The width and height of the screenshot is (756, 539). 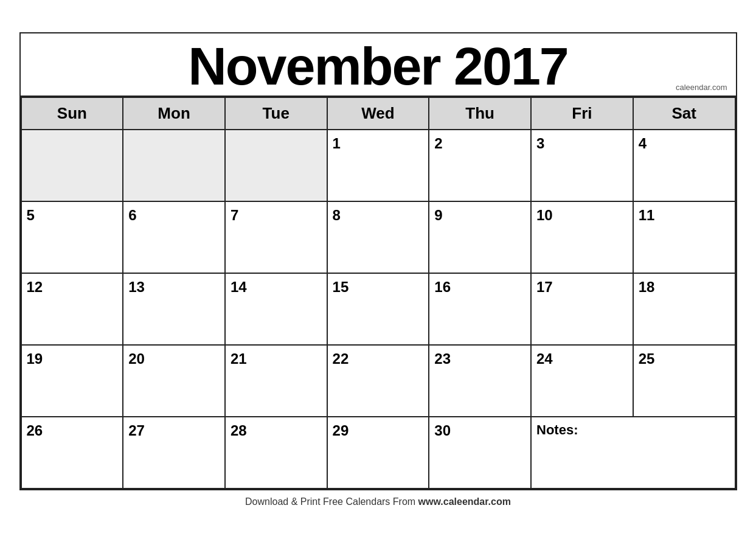 What do you see at coordinates (337, 215) in the screenshot?
I see `day-number-8: 8` at bounding box center [337, 215].